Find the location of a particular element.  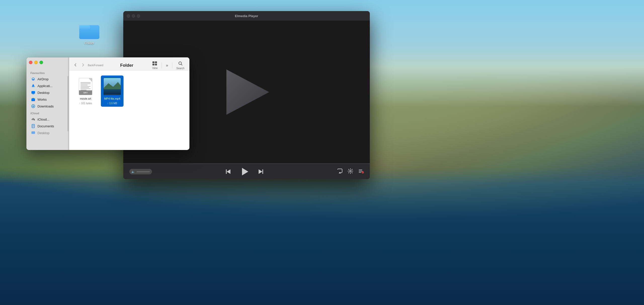

next-track-button is located at coordinates (261, 172).